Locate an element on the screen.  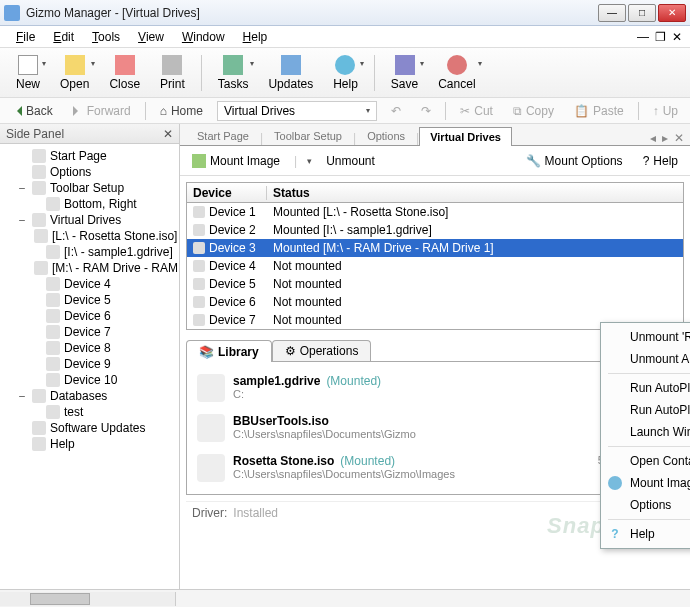
menu-file: File is located at coordinates (26, 37).